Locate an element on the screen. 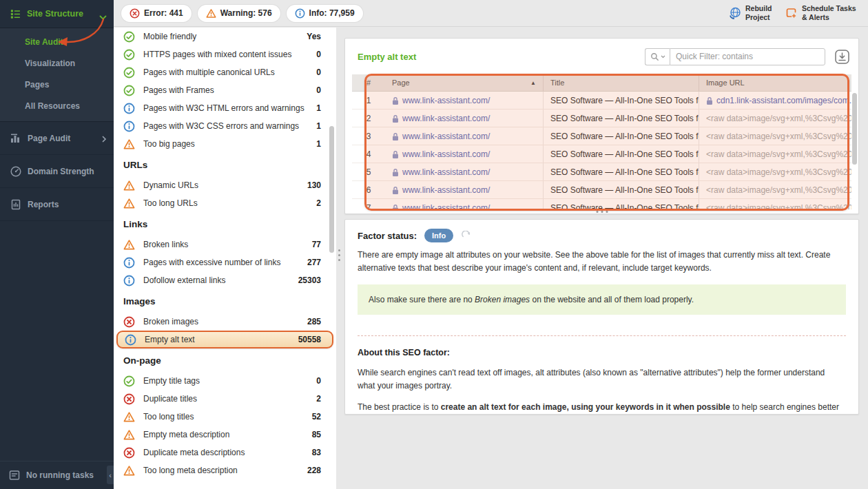 The height and width of the screenshot is (489, 868). table-row: 3www.link-assistant.com/SEO Software — A… is located at coordinates (602, 136).